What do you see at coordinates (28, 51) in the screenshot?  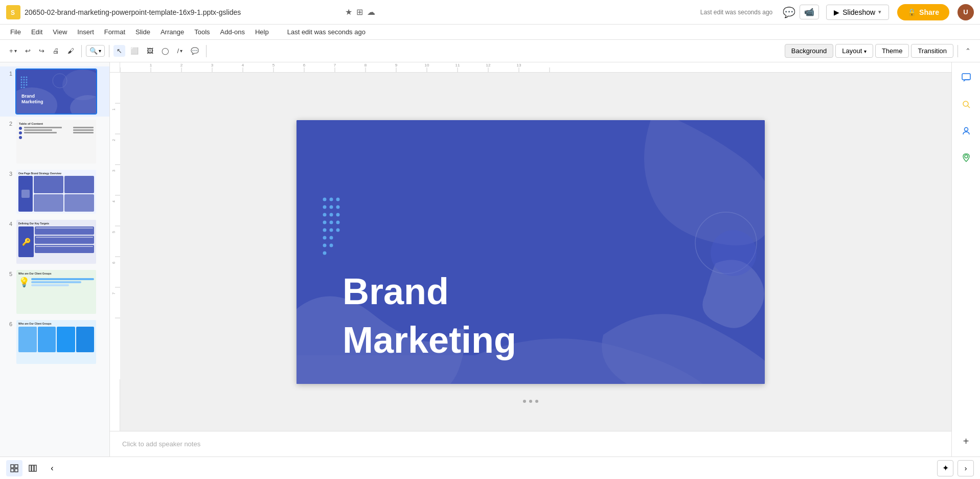 I see `toolbar-undo-button: ↩` at bounding box center [28, 51].